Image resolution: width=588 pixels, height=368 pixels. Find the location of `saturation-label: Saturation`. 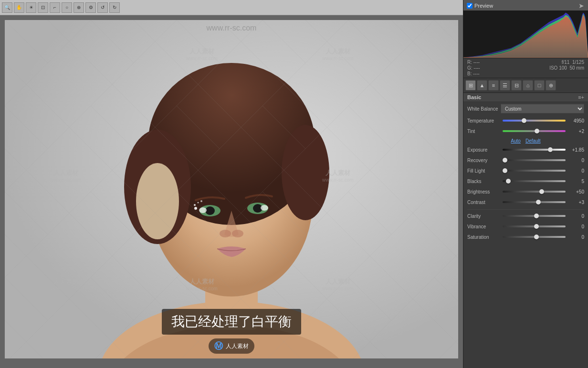

saturation-label: Saturation is located at coordinates (484, 237).